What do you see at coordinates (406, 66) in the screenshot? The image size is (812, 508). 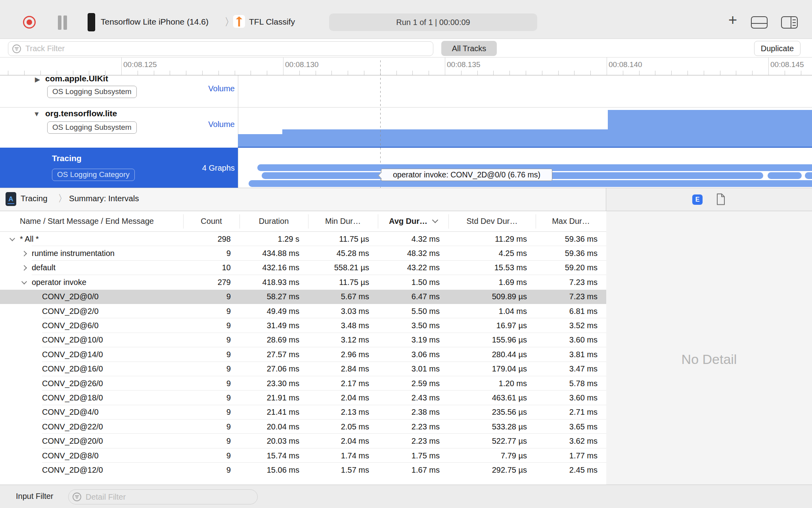 I see `time-ruler: 00:08.12500:08.13000:08.13500:08.14000:0…` at bounding box center [406, 66].